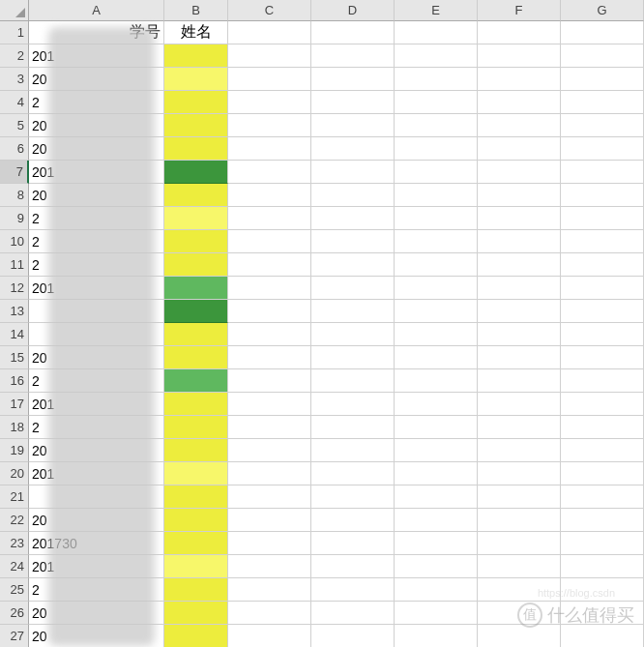 The height and width of the screenshot is (647, 644). Describe the element at coordinates (15, 497) in the screenshot. I see `row-header: 21` at that location.